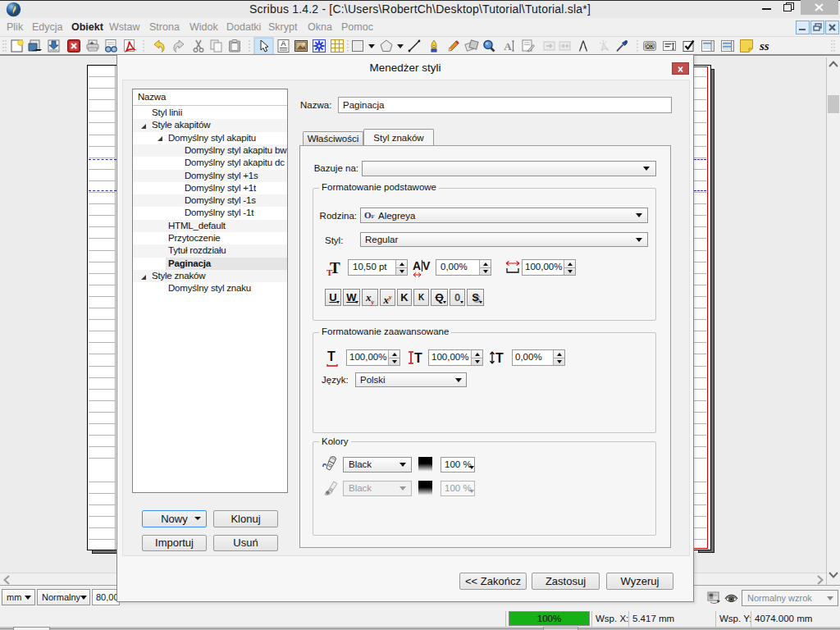 The image size is (840, 630). I want to click on svg-text: V, so click(427, 266).